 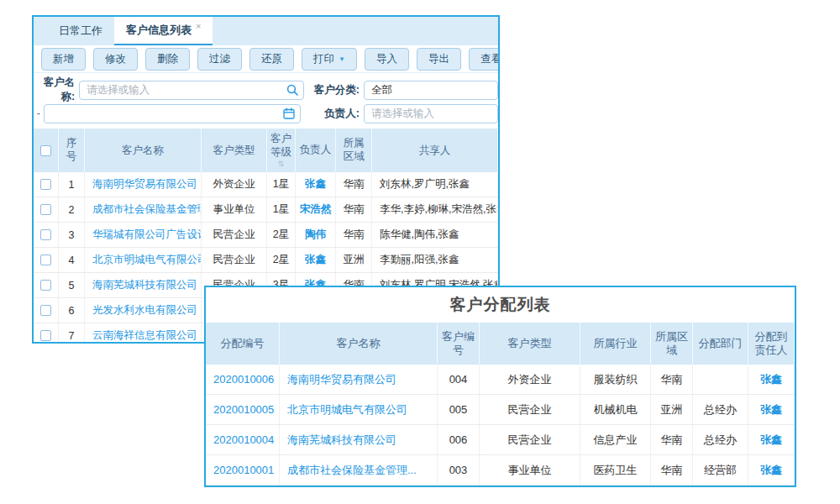 What do you see at coordinates (220, 59) in the screenshot?
I see `filter-button: 过滤` at bounding box center [220, 59].